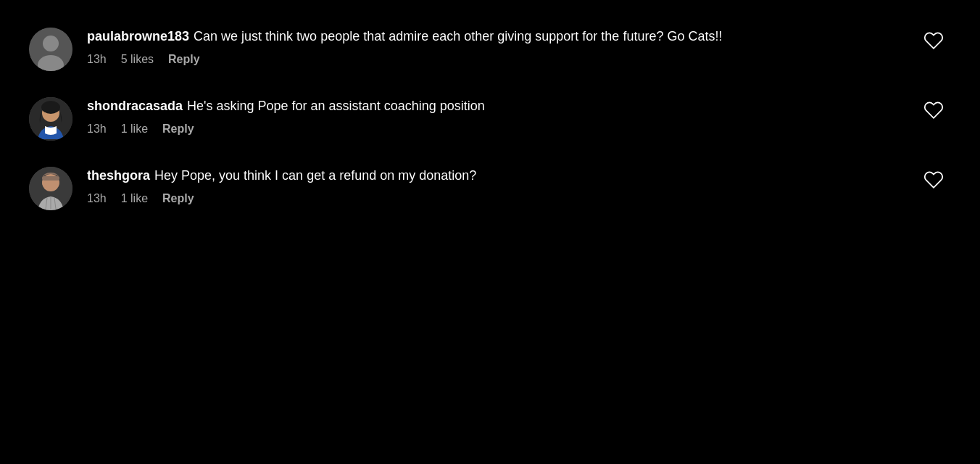 This screenshot has height=464, width=980. What do you see at coordinates (138, 59) in the screenshot?
I see `comment-likes: 5 likes` at bounding box center [138, 59].